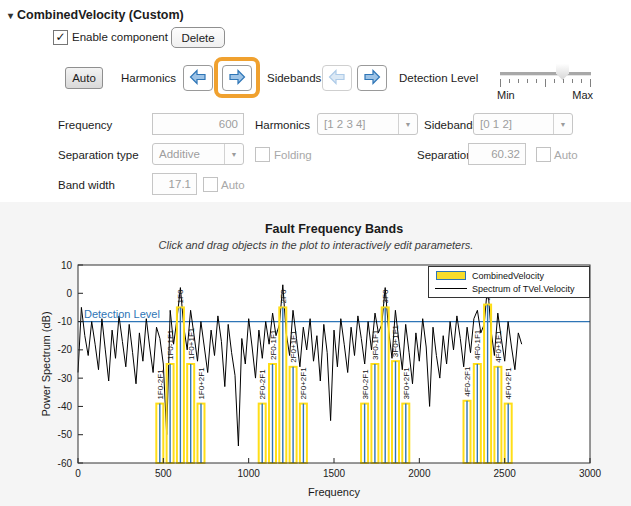 This screenshot has width=631, height=506. I want to click on band-label: 1F0-2F1, so click(160, 384).